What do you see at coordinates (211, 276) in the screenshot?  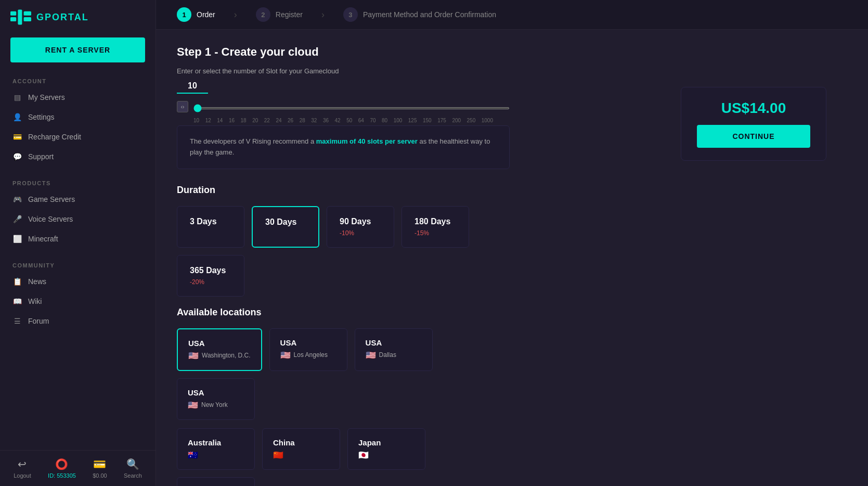 I see `duration-card-365days: 365 Days -20%` at bounding box center [211, 276].